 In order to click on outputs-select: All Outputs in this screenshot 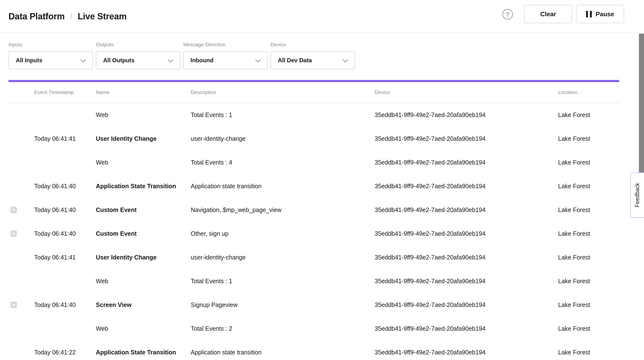, I will do `click(138, 60)`.